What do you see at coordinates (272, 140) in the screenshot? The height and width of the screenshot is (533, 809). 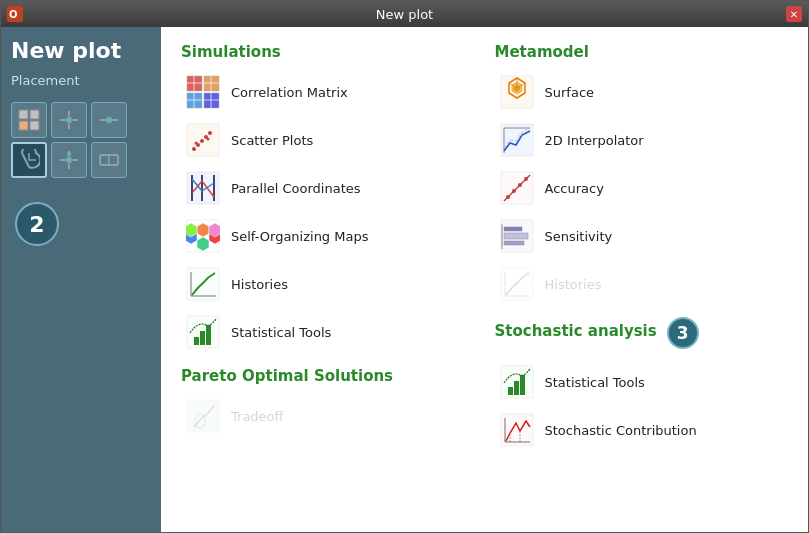 I see `scatter-plots-label: Scatter Plots` at bounding box center [272, 140].